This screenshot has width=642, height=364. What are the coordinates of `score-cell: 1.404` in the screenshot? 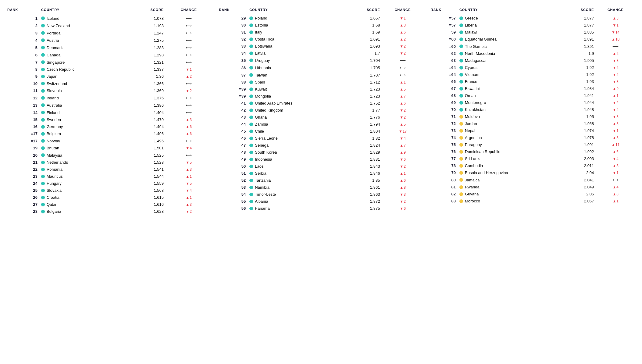 It's located at (146, 112).